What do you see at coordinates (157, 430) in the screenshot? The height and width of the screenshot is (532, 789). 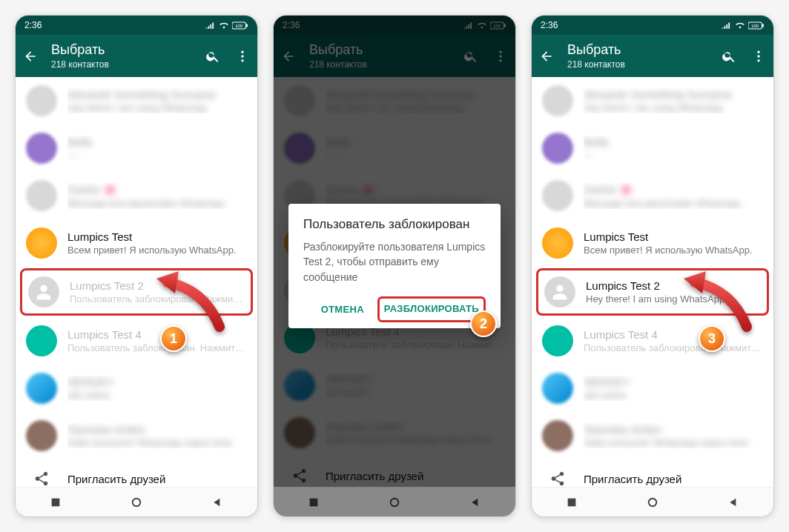 I see `contact-name: Stanislav Anikin` at bounding box center [157, 430].